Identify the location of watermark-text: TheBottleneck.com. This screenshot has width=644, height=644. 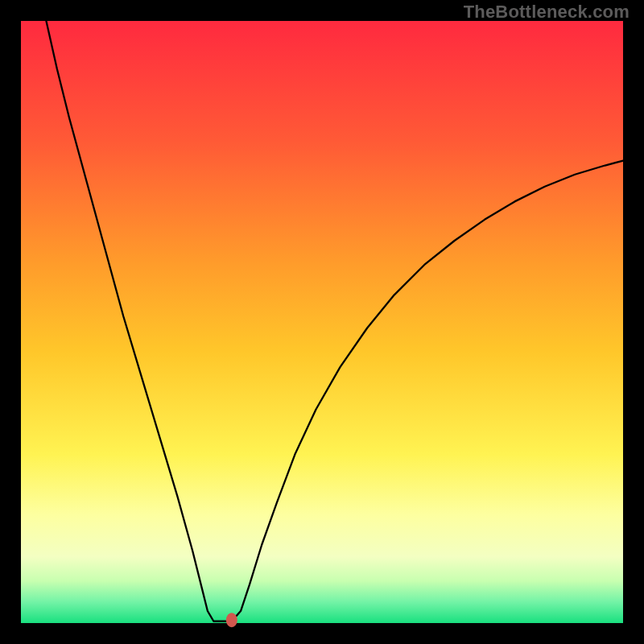
(547, 12).